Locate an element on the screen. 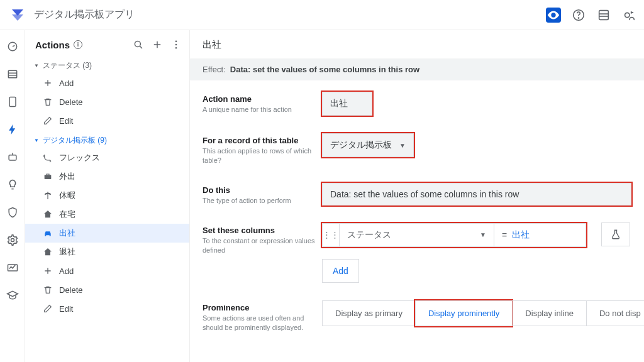 The height and width of the screenshot is (362, 644). nav-rail is located at coordinates (13, 196).